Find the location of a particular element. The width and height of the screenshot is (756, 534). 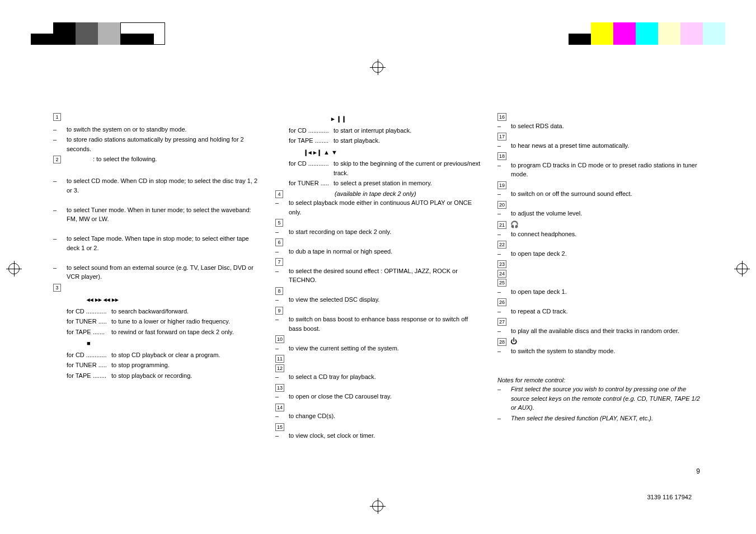

ref-number: 22 is located at coordinates (502, 245).